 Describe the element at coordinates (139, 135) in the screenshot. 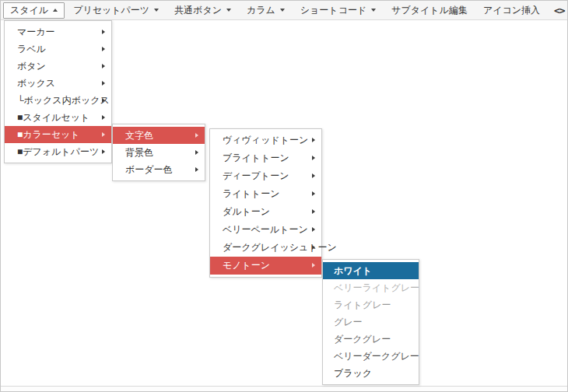

I see `menu-item-text-color-label: 文字色` at that location.